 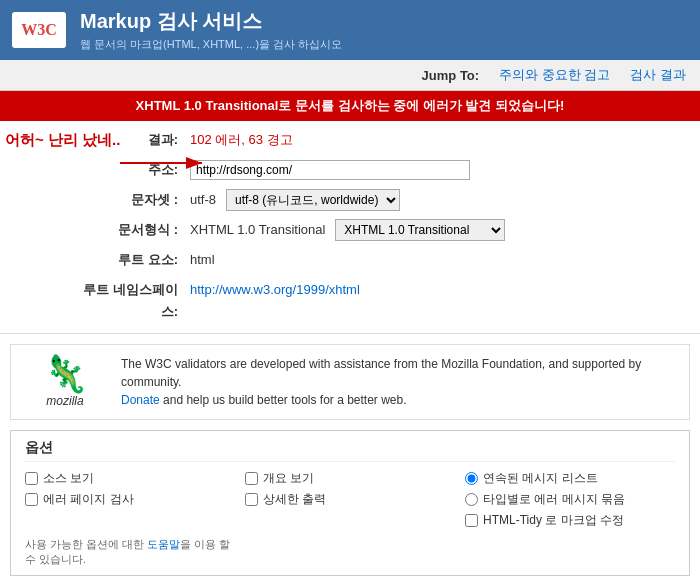 I want to click on option-verbose-label: 상세한 출력, so click(x=294, y=500).